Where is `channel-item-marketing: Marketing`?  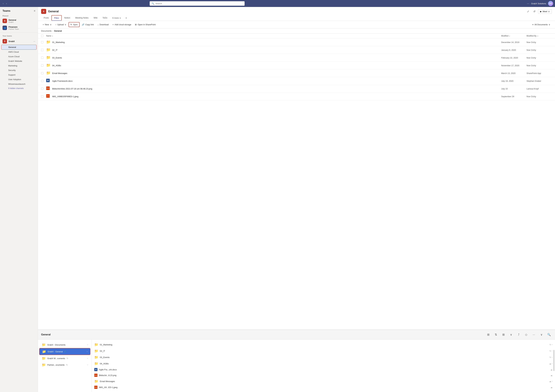
channel-item-marketing: Marketing is located at coordinates (19, 66).